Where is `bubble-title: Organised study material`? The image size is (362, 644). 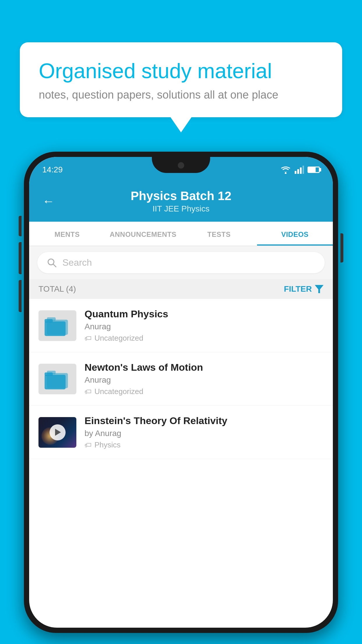 bubble-title: Organised study material is located at coordinates (181, 71).